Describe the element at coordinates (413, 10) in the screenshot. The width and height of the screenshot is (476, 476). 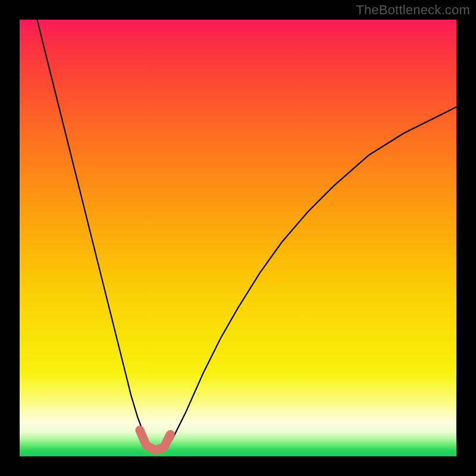
I see `attribution-label: TheBottleneck.com` at that location.